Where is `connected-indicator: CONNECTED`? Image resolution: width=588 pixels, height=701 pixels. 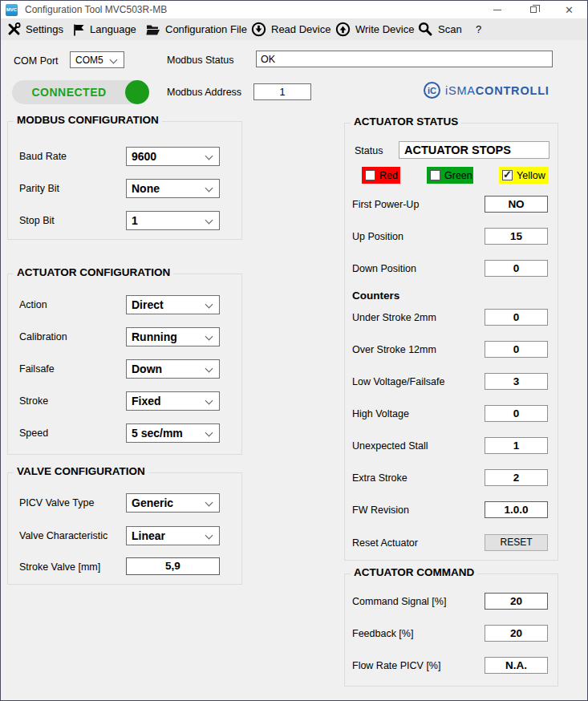
connected-indicator: CONNECTED is located at coordinates (79, 92).